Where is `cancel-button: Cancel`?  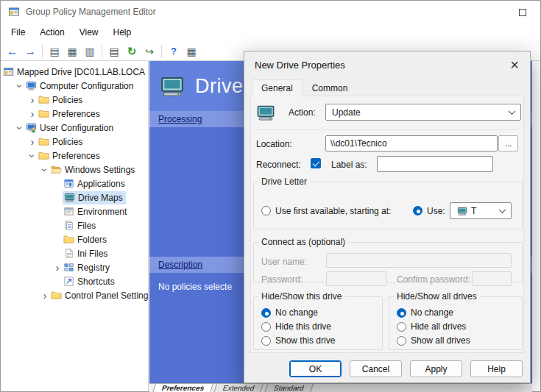
cancel-button: Cancel is located at coordinates (375, 369).